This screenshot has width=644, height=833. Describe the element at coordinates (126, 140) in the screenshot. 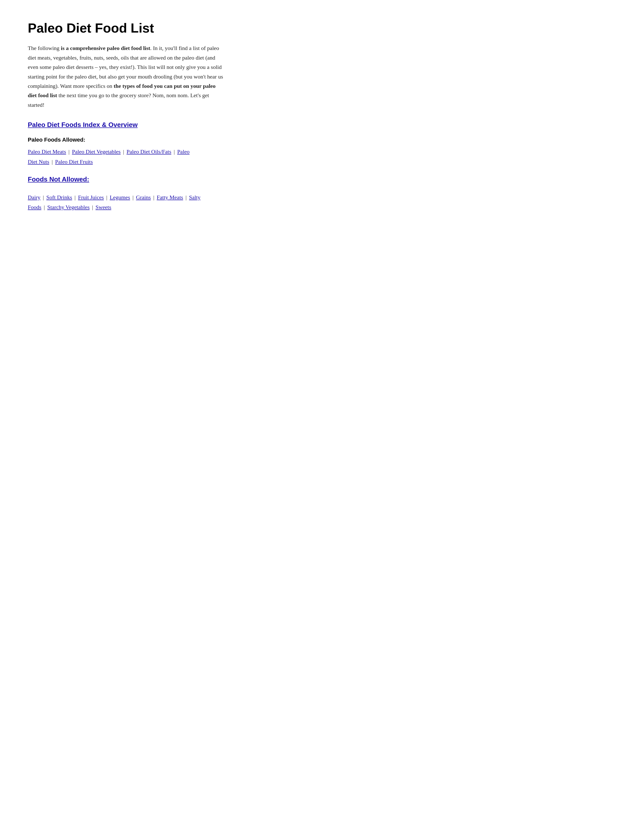

I see `foods-allowed-label: Paleo Foods Allowed:` at that location.